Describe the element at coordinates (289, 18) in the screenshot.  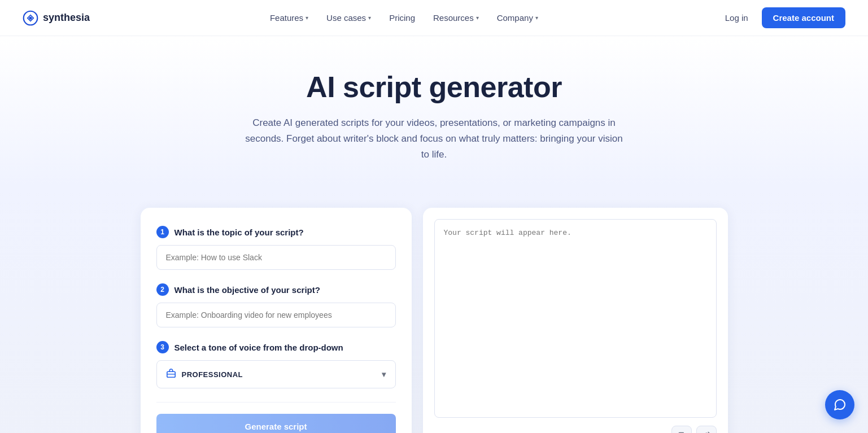
I see `nav-link-features: Features ▾` at that location.